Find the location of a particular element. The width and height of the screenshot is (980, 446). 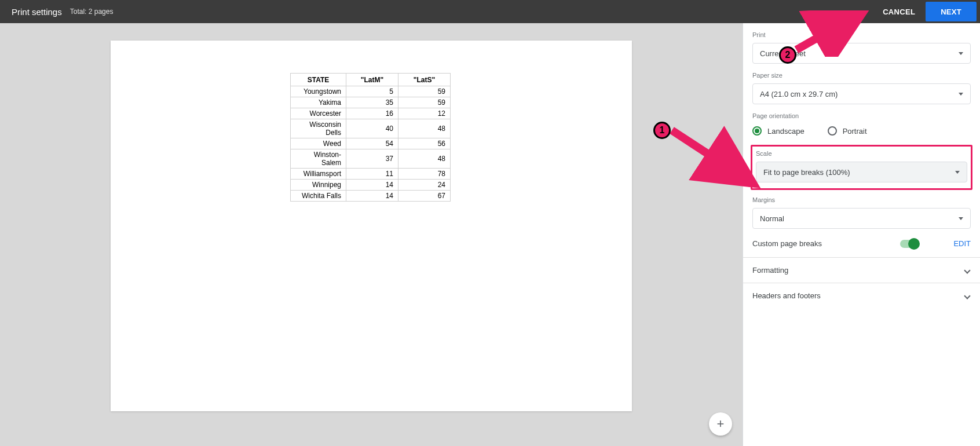

orientation-portrait: Portrait is located at coordinates (847, 131).